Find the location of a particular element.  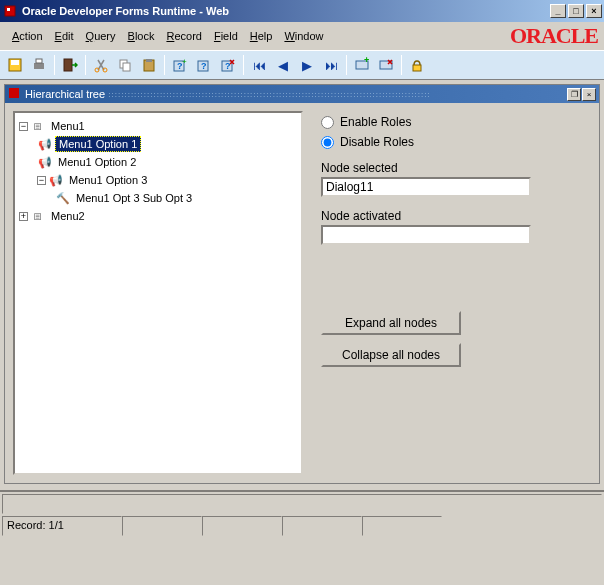

message-line is located at coordinates (302, 504).